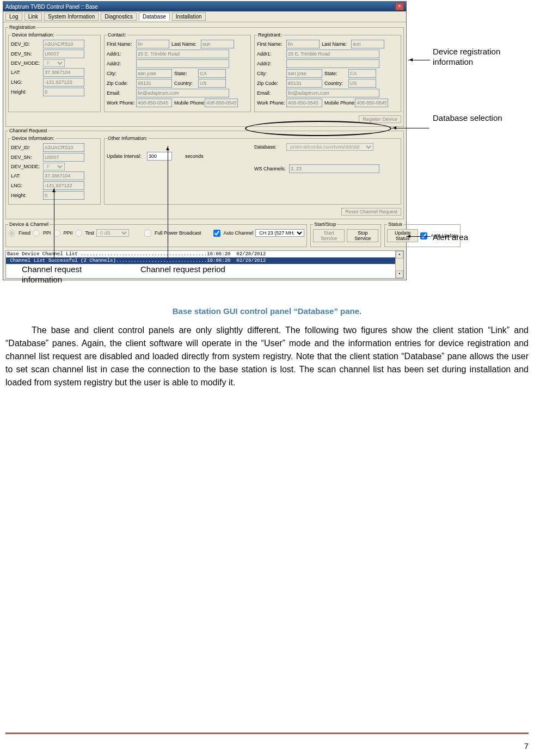 This screenshot has width=534, height=756. What do you see at coordinates (64, 195) in the screenshot?
I see `cr-height-field` at bounding box center [64, 195].